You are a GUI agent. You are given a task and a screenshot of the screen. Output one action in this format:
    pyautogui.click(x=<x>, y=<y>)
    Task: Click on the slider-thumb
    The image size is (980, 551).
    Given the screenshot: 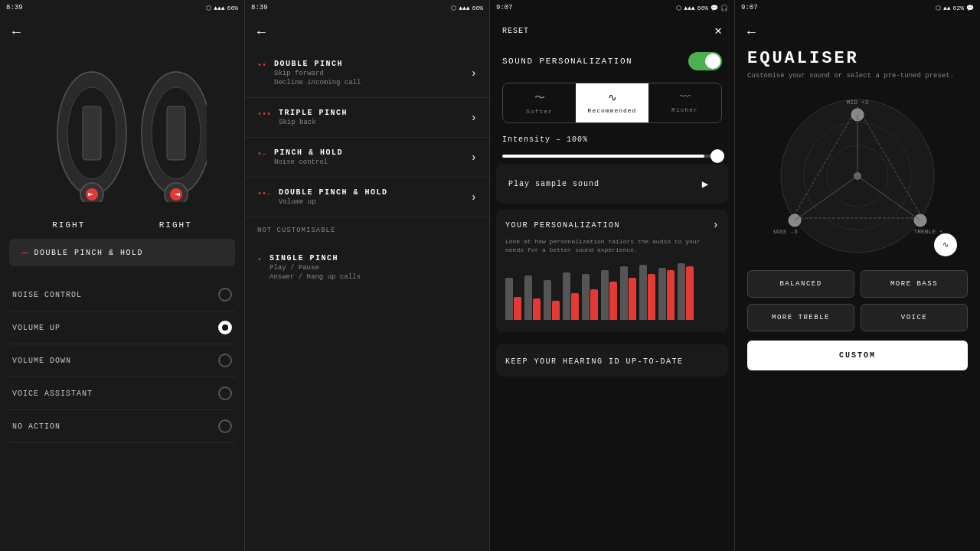 What is the action you would take?
    pyautogui.click(x=717, y=156)
    